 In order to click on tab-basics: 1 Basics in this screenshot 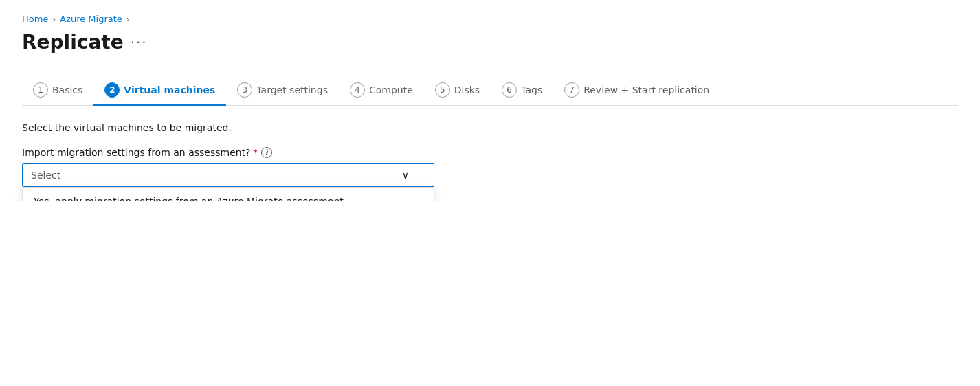, I will do `click(58, 91)`.